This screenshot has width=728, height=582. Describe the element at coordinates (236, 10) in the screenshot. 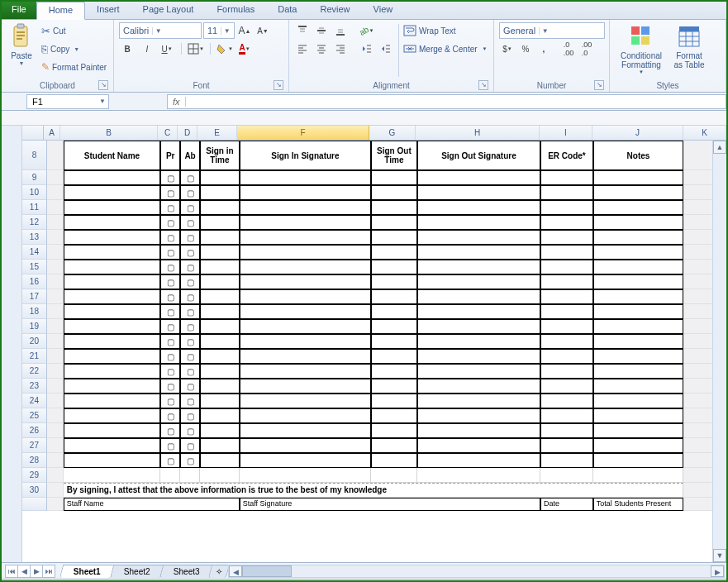

I see `tab-formulas: Formulas` at that location.